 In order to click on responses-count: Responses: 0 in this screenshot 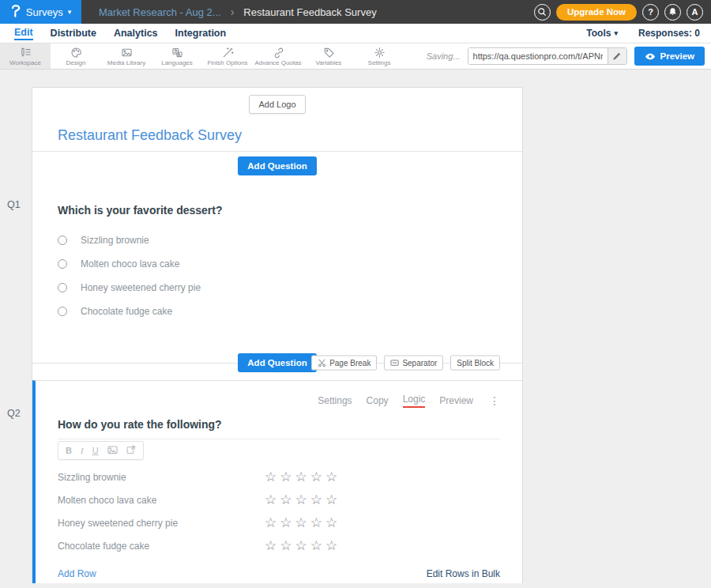, I will do `click(669, 33)`.